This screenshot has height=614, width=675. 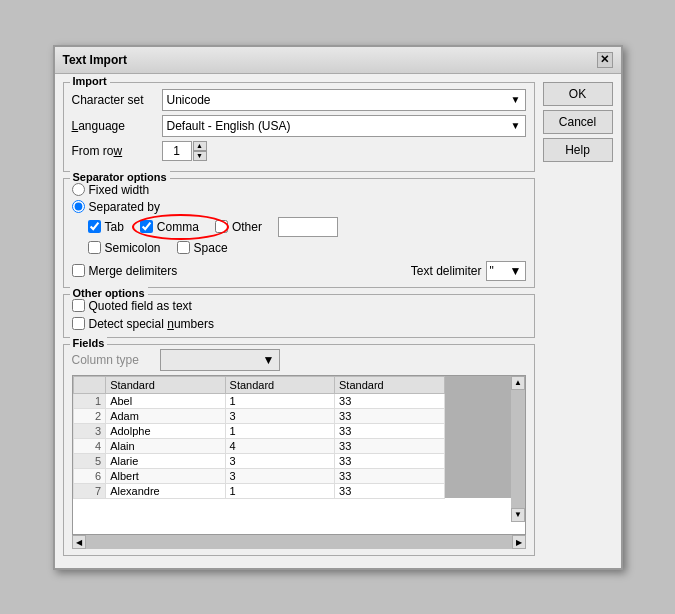 What do you see at coordinates (90, 384) in the screenshot?
I see `col-header-num` at bounding box center [90, 384].